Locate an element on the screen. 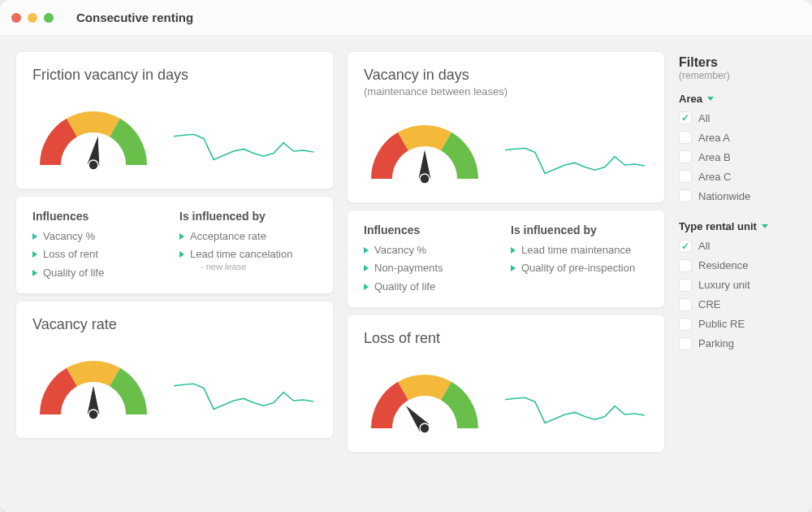 Image resolution: width=812 pixels, height=512 pixels. window-controls is located at coordinates (32, 18).